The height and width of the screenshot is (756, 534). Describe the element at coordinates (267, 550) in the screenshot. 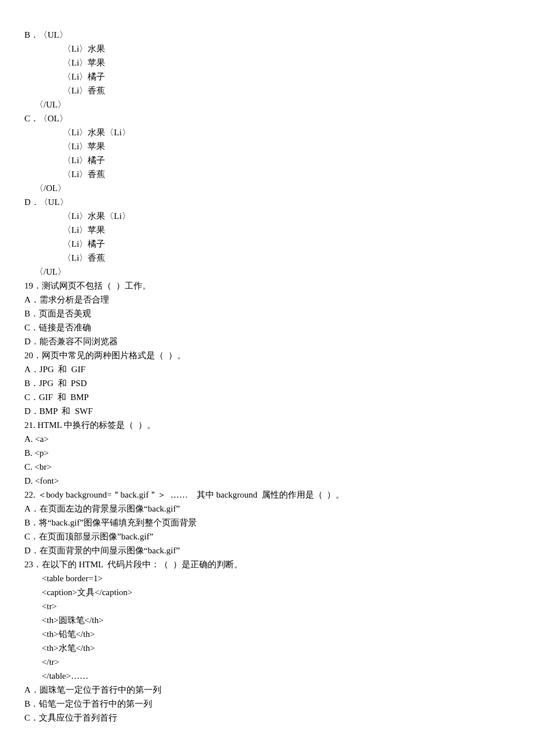

I see `text-line: D．在页面背景的中间显示图像“back.gif”` at that location.